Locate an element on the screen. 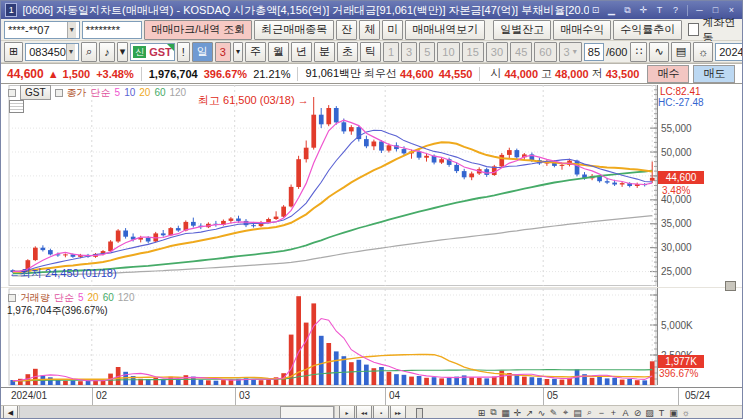  scrollbar-thumb is located at coordinates (307, 412).